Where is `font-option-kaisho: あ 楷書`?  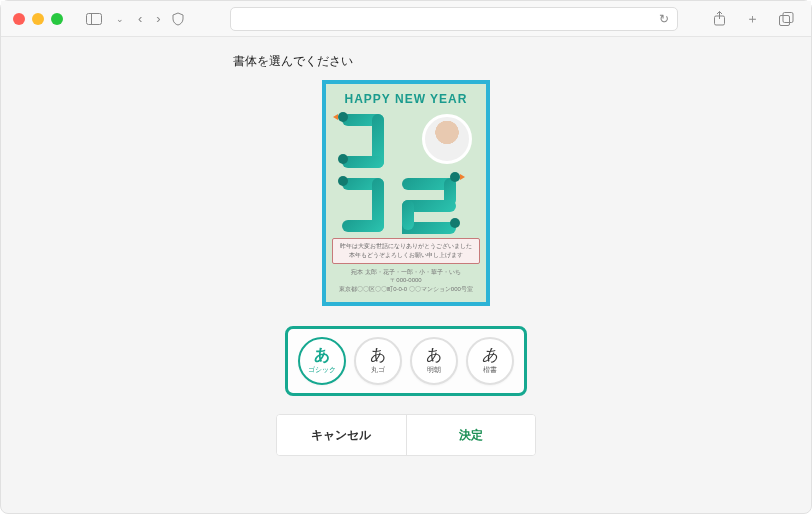 font-option-kaisho: あ 楷書 is located at coordinates (490, 361).